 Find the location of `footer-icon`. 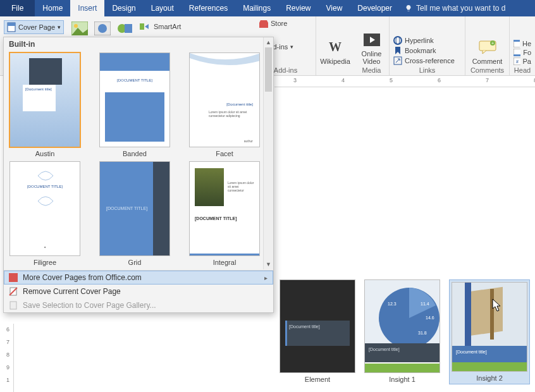

footer-icon is located at coordinates (517, 52).